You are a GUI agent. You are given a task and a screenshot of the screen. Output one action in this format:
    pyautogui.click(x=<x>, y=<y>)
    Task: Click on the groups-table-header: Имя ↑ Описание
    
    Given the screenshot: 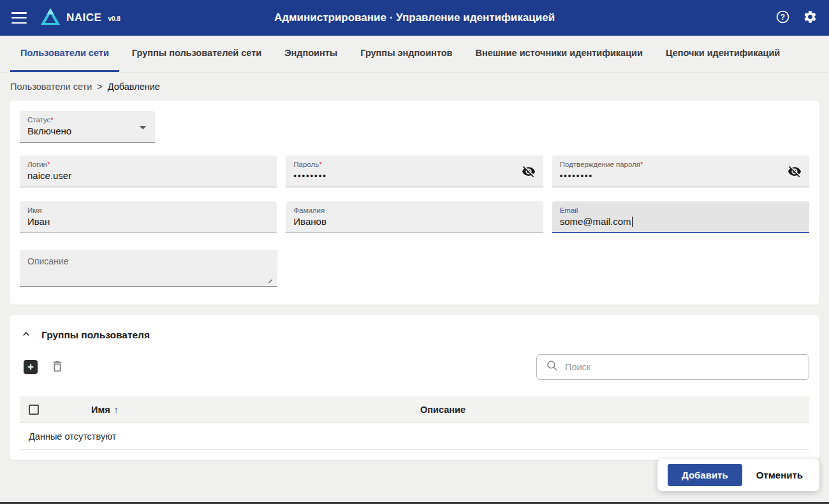 What is the action you would take?
    pyautogui.click(x=414, y=410)
    